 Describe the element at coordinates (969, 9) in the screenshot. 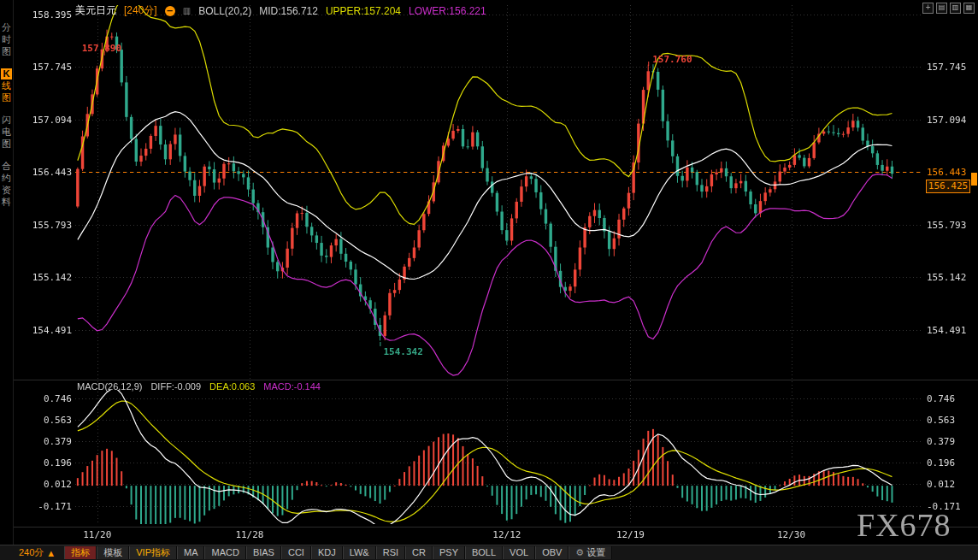

I see `layout-grid-icon: ▦` at that location.